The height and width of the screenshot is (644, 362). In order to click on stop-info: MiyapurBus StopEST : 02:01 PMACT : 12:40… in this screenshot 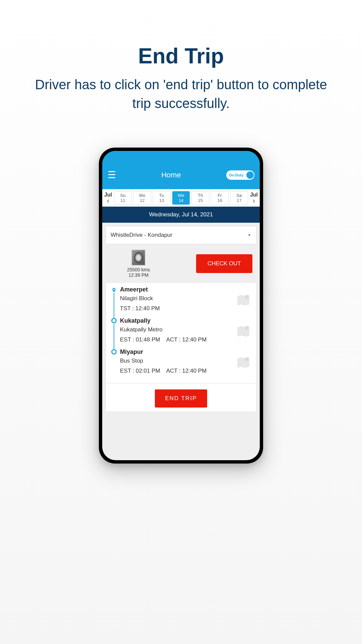, I will do `click(176, 362)`.